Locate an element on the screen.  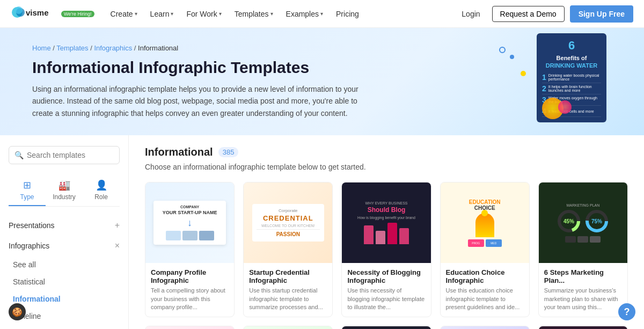
template-info: Startup Credential Infographic Use this … is located at coordinates (288, 290).